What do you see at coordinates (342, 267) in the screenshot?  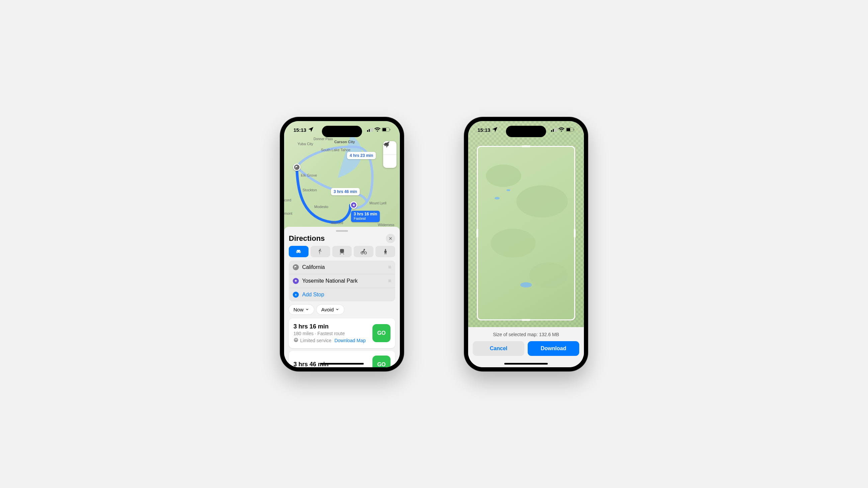 I see `stop-origin: California ≡` at bounding box center [342, 267].